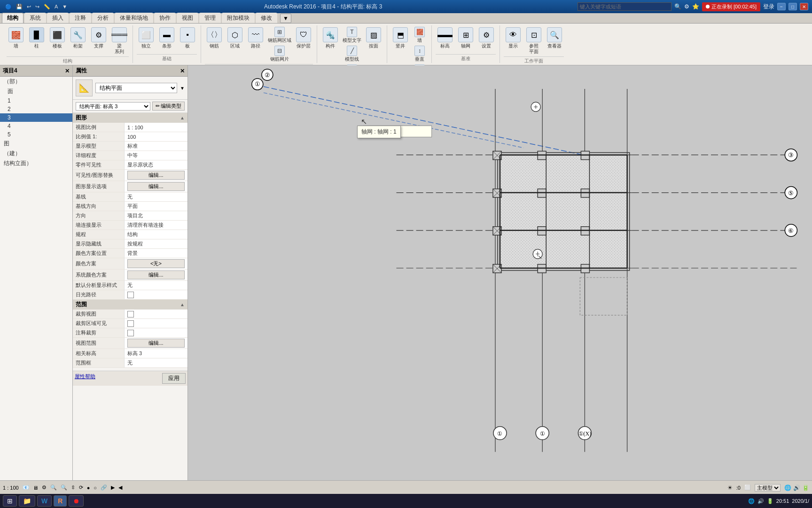 This screenshot has height=508, width=812. Describe the element at coordinates (36, 7) in the screenshot. I see `quick-access-toolbar: 🔵 💾 ↩ ↪ 📏 A ▼` at that location.